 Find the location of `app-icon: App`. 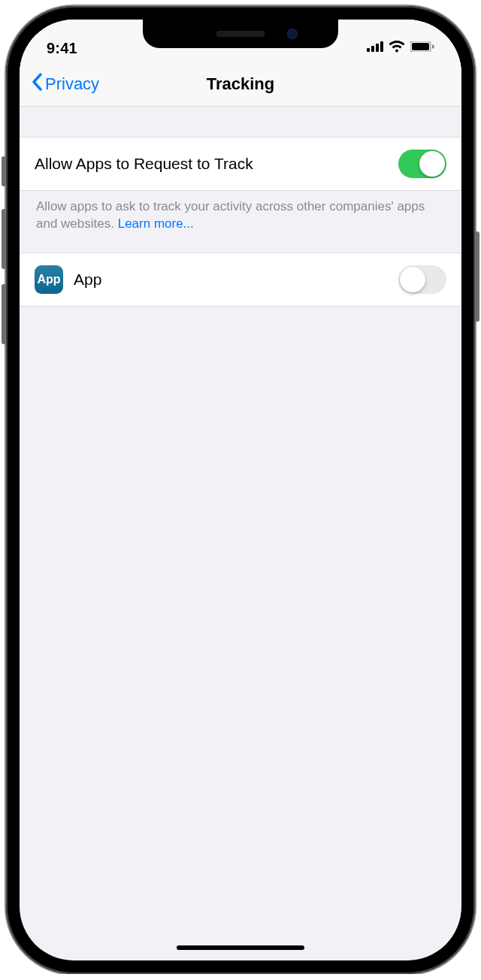

app-icon: App is located at coordinates (49, 280).